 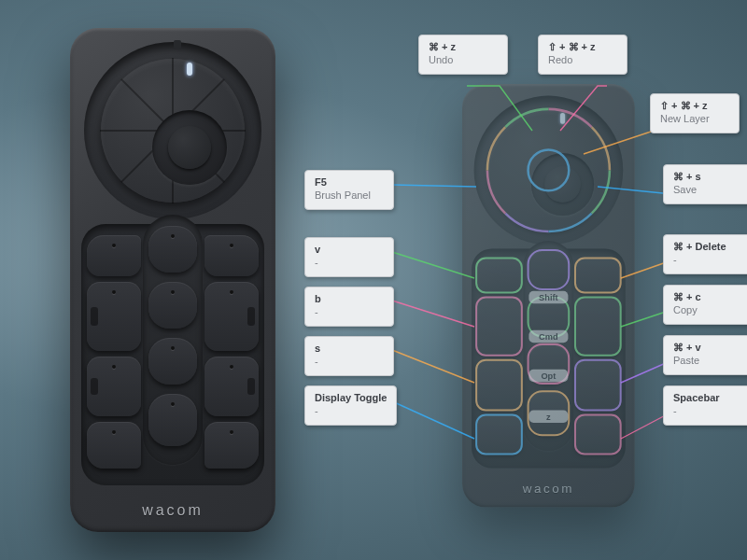 What do you see at coordinates (695, 114) in the screenshot?
I see `callout-new-layer: ⇧ + ⌘ + z New Layer` at bounding box center [695, 114].